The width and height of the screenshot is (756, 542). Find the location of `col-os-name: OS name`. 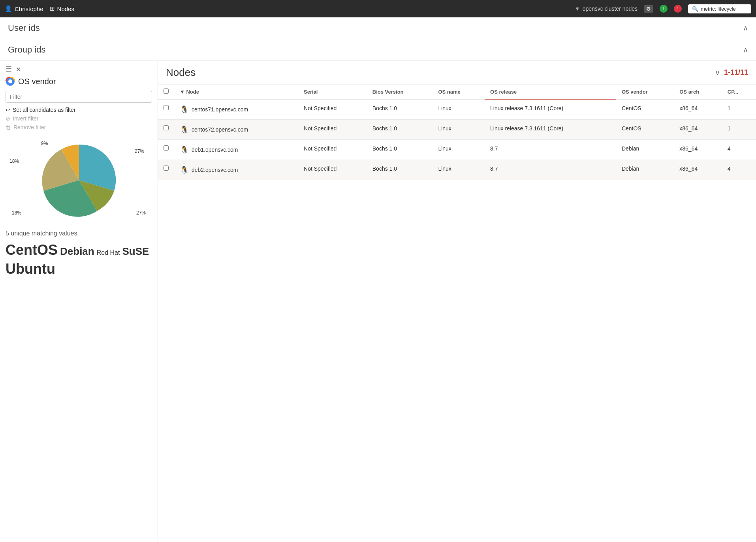

col-os-name: OS name is located at coordinates (459, 92).